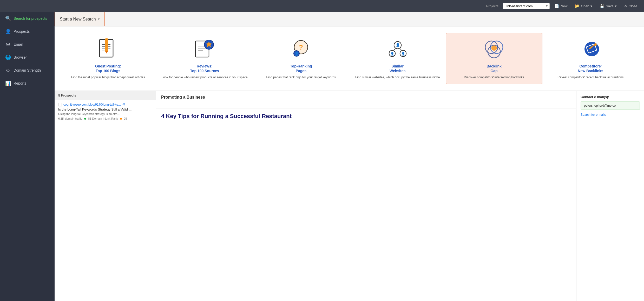  Describe the element at coordinates (30, 18) in the screenshot. I see `sidebar-item-search-label: Search for prospects` at that location.